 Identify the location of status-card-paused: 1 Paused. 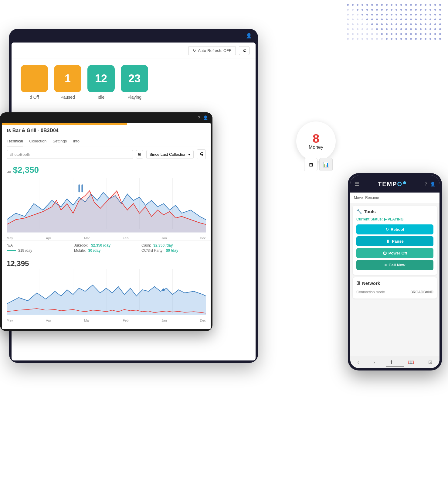
(68, 82).